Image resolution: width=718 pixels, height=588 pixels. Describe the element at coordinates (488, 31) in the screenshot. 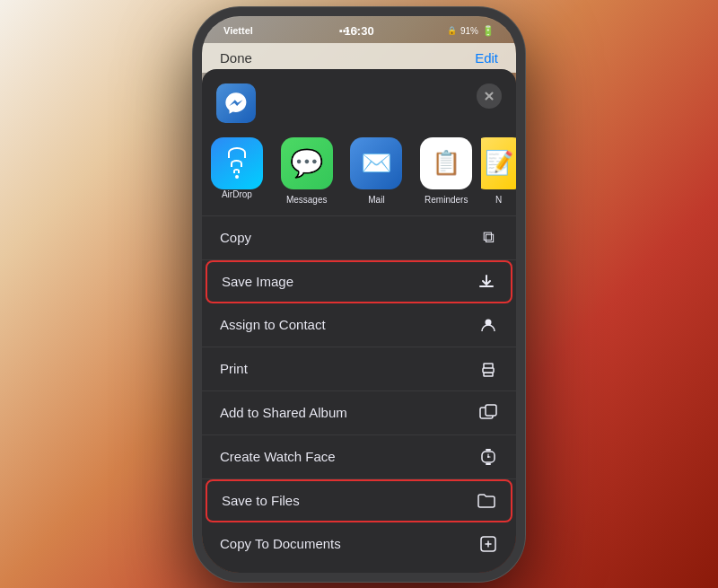

I see `battery-icon: 🔋` at that location.